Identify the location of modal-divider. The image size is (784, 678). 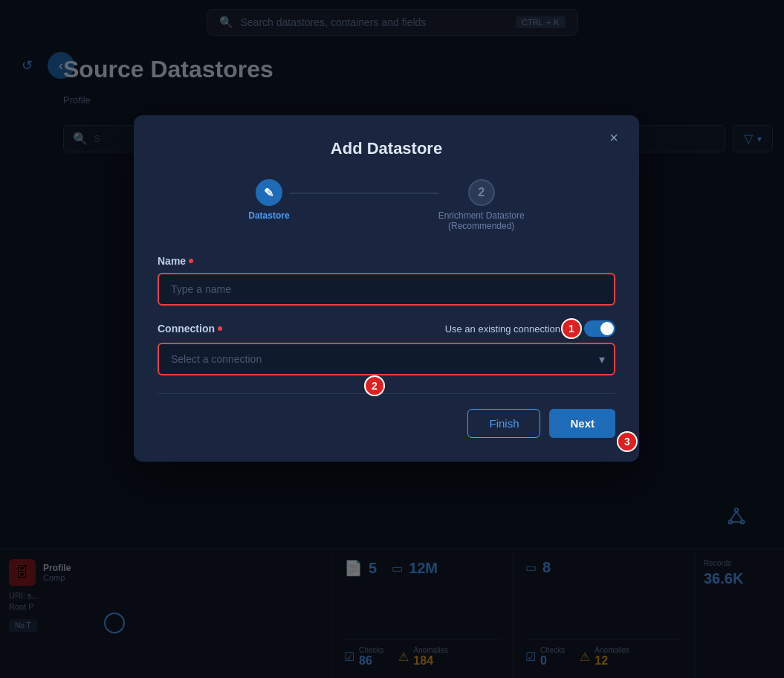
(386, 394).